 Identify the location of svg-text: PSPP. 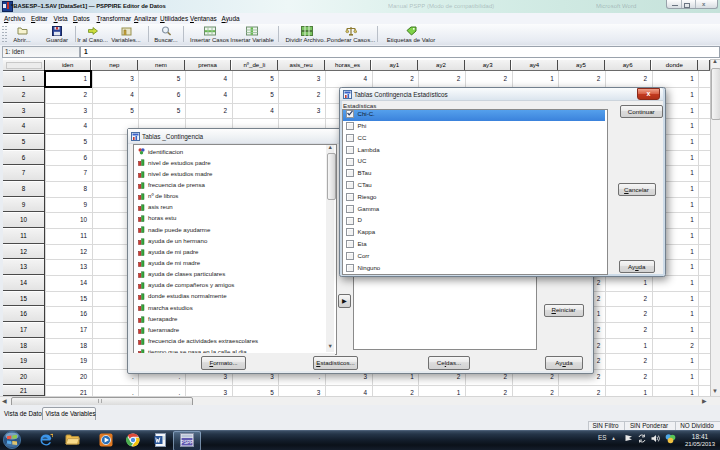
(187, 442).